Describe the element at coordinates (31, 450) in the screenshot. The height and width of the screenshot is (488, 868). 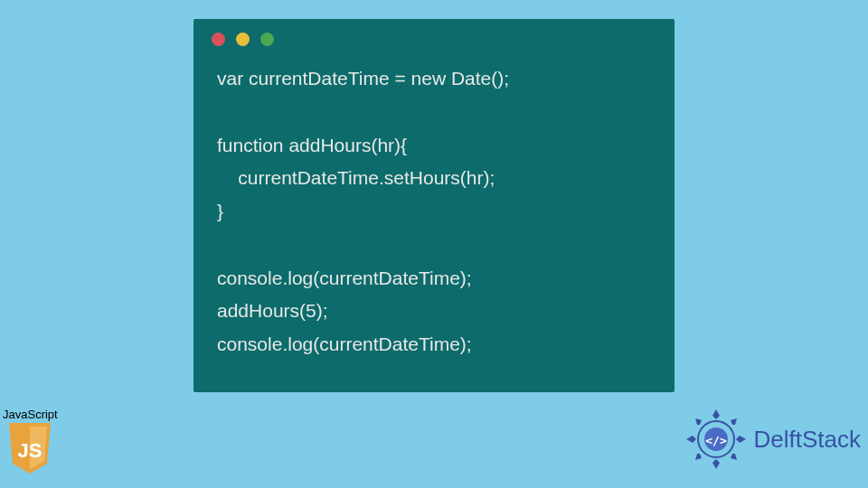
I see `shield-text-icon: JS` at that location.